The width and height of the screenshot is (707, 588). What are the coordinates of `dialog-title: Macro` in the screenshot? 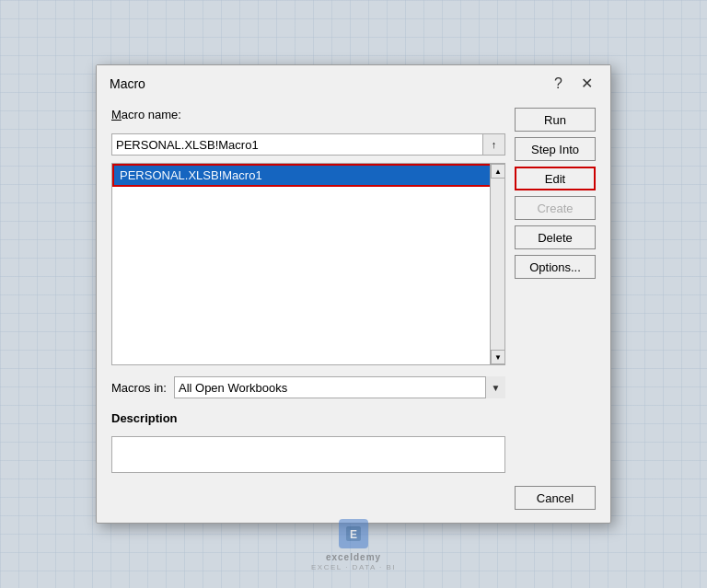 It's located at (127, 84).